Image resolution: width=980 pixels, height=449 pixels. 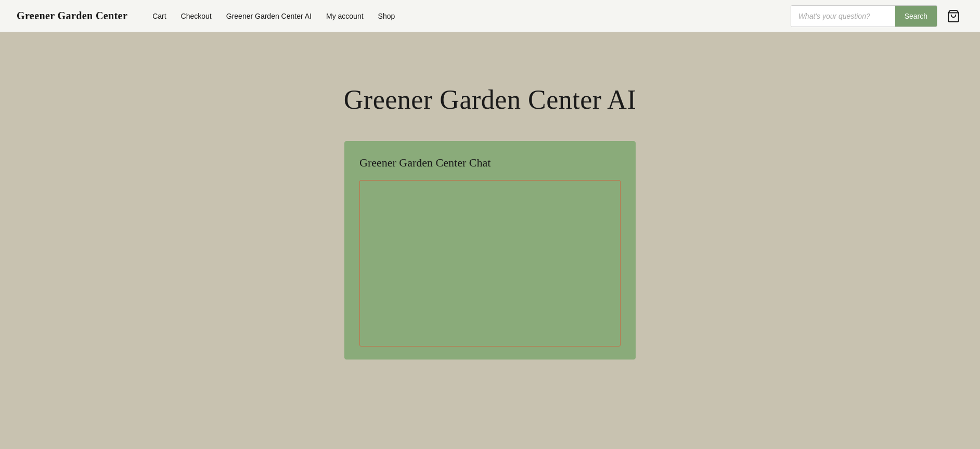 I want to click on navbar-left: Greener Garden Center Cart Checkout Gree…, so click(x=206, y=16).